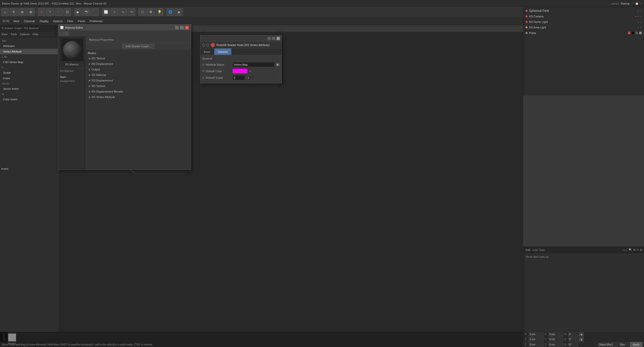 The image size is (644, 347). What do you see at coordinates (114, 12) in the screenshot?
I see `sphere-btn: ○` at bounding box center [114, 12].